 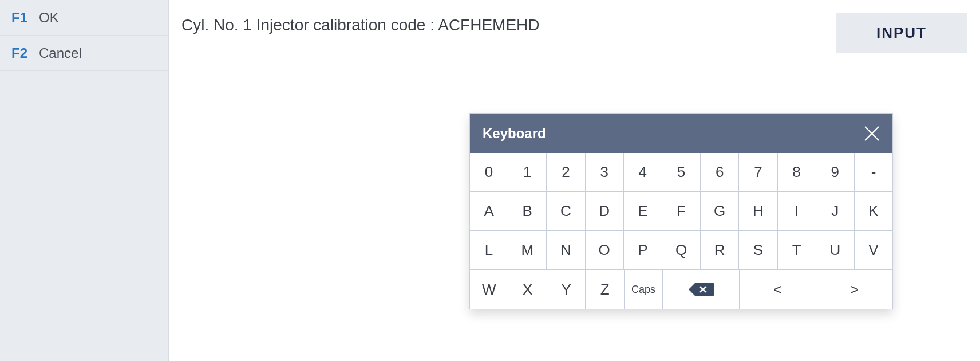 What do you see at coordinates (836, 172) in the screenshot?
I see `key-9: 9` at bounding box center [836, 172].